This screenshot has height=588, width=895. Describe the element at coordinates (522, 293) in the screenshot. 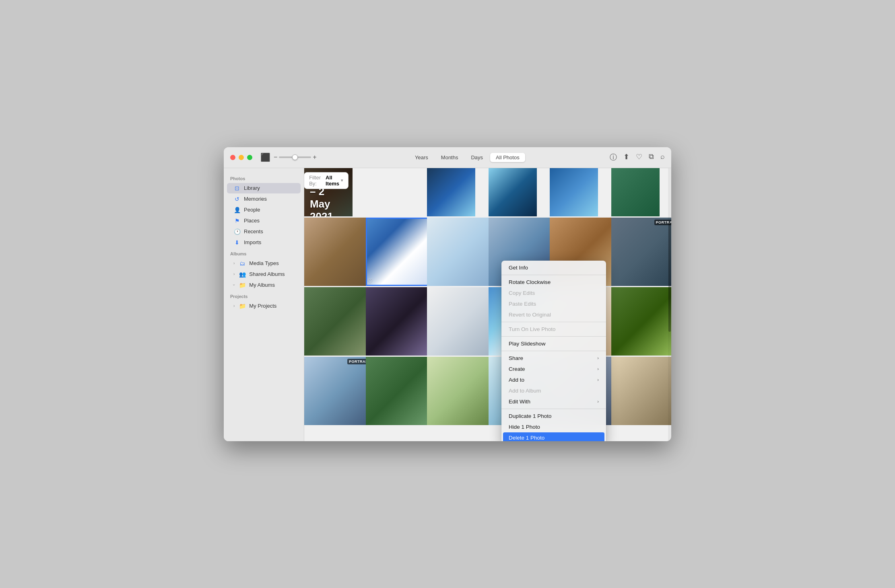

I see `copy-edits-label: Copy Edits` at that location.